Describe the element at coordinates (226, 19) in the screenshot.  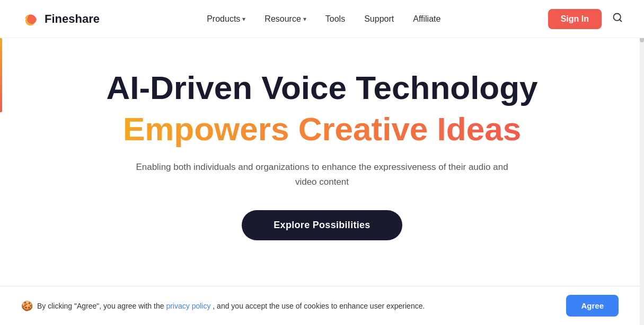
I see `nav-link-products: Products ▾` at that location.